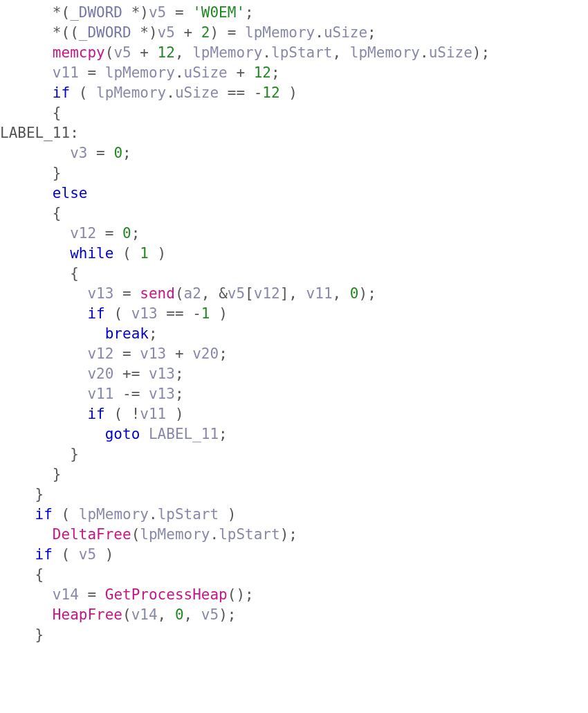  What do you see at coordinates (192, 294) in the screenshot?
I see `code-token: a2` at bounding box center [192, 294].